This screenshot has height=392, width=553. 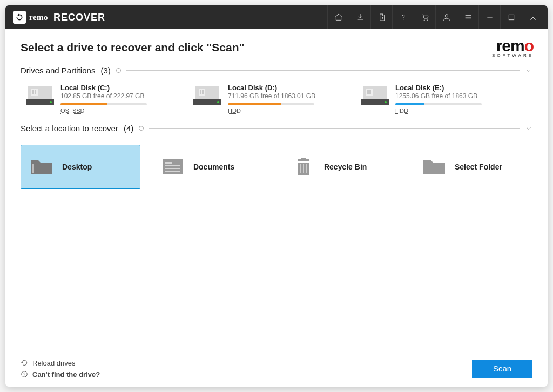 What do you see at coordinates (80, 167) in the screenshot?
I see `location-desktop: Desktop` at bounding box center [80, 167].